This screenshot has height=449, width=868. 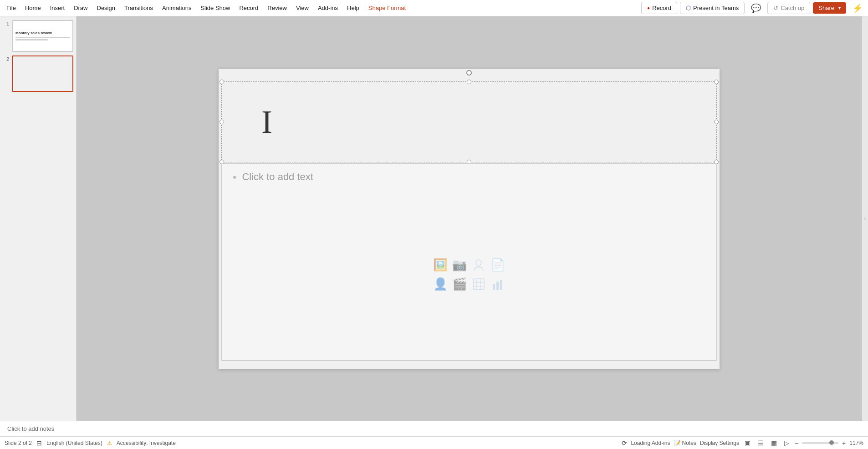 I want to click on language: English (United States), so click(x=75, y=443).